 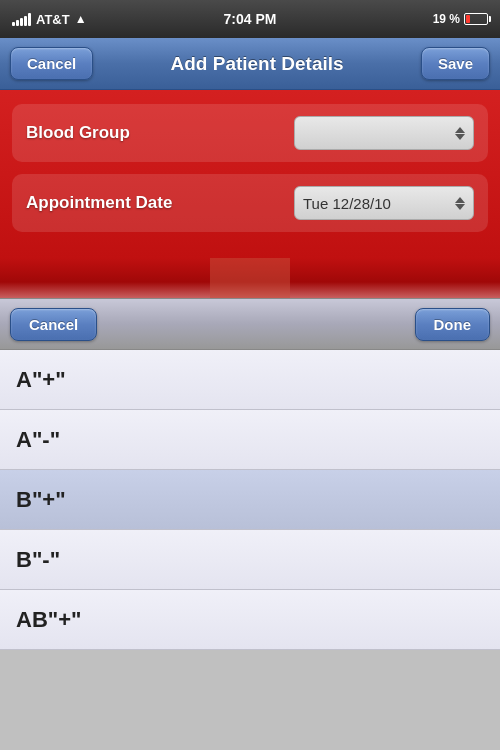 I want to click on appointment-date-picker: Tue 12/28/10, so click(x=384, y=203).